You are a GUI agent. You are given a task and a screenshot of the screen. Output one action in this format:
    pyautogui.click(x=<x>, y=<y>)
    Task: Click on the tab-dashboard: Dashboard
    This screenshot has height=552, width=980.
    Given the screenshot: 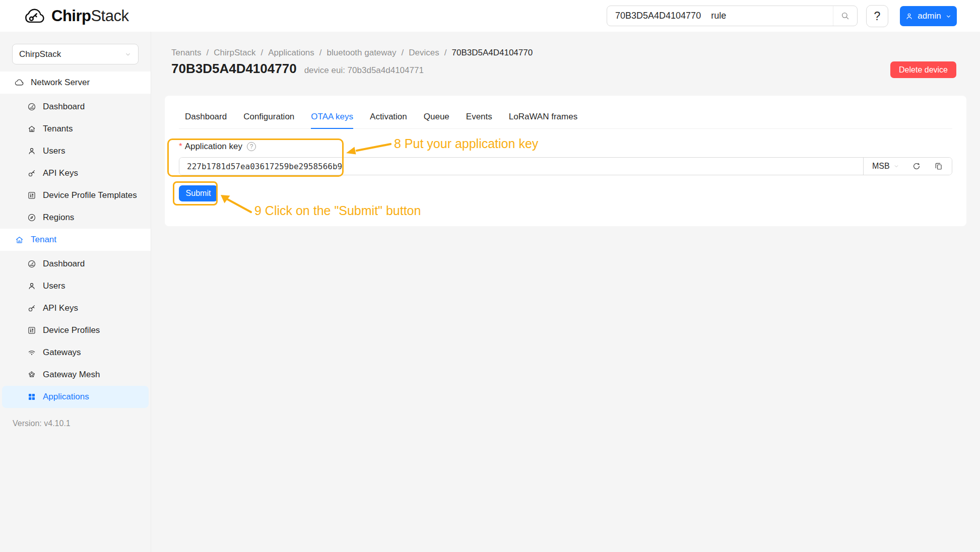 What is the action you would take?
    pyautogui.click(x=206, y=120)
    